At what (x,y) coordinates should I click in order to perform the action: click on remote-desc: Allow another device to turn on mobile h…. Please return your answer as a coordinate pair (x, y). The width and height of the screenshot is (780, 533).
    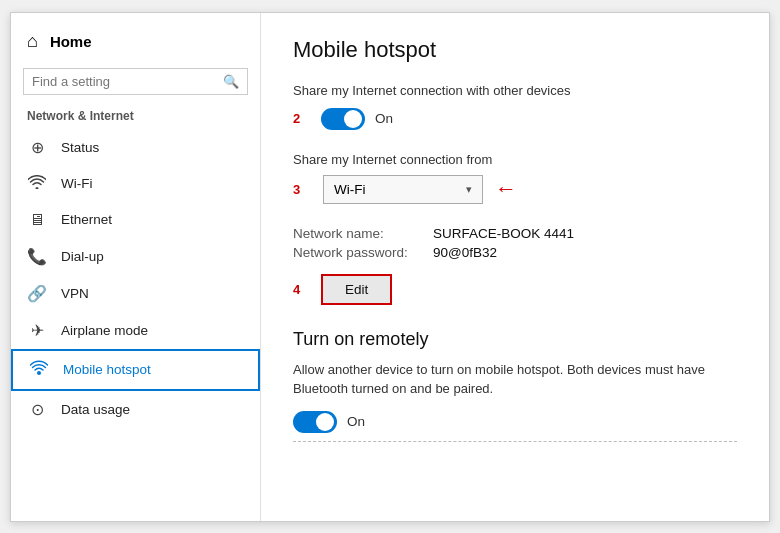
    Looking at the image, I should click on (513, 380).